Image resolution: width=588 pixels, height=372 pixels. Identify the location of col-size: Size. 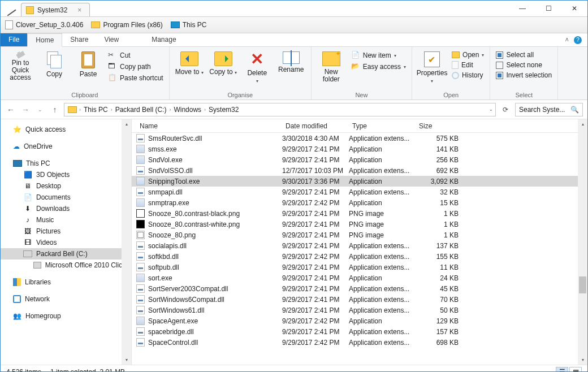
(437, 126).